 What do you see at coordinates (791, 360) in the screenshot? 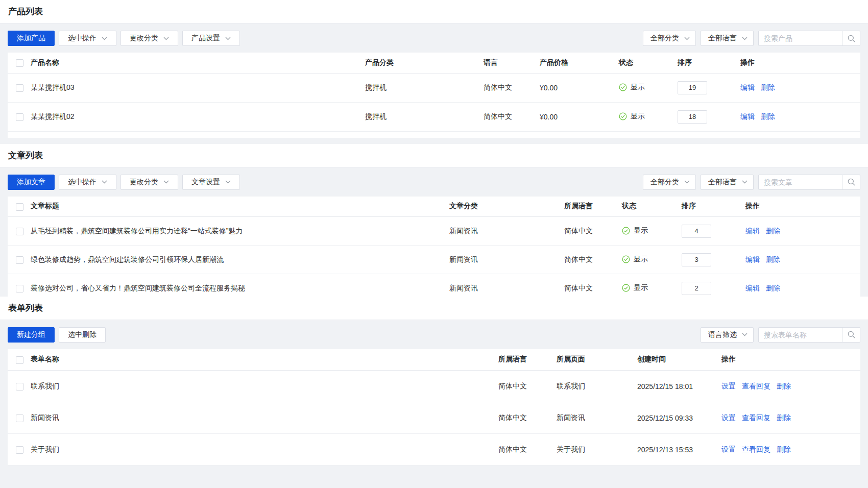
I see `col-action: 操作` at bounding box center [791, 360].